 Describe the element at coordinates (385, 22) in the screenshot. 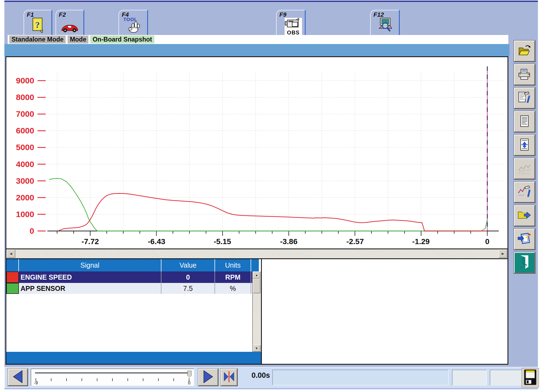

I see `f12-system-button: F12` at that location.